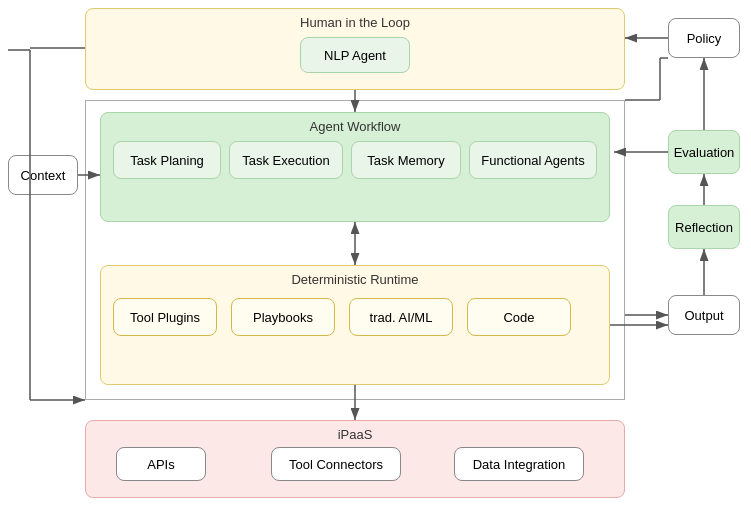 Image resolution: width=751 pixels, height=506 pixels. What do you see at coordinates (402, 318) in the screenshot?
I see `trad-aiml-label: trad. AI/ML` at bounding box center [402, 318].